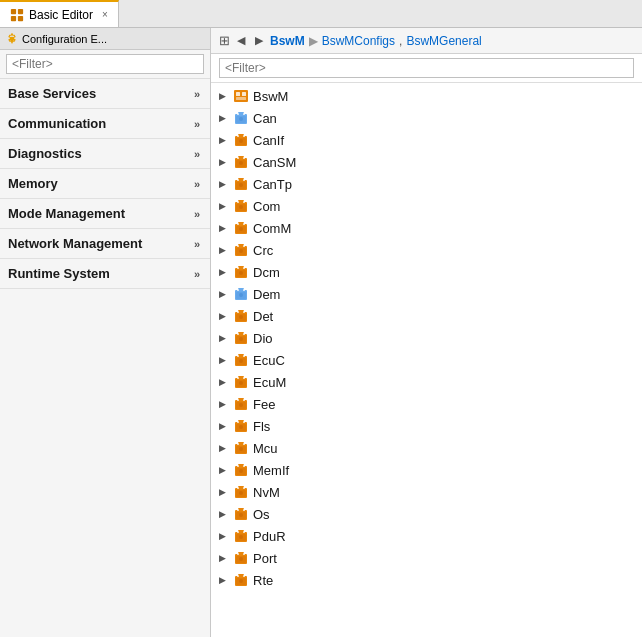 The image size is (642, 637). Describe the element at coordinates (426, 580) in the screenshot. I see `tree-item-rte: ▶ Rte` at that location.